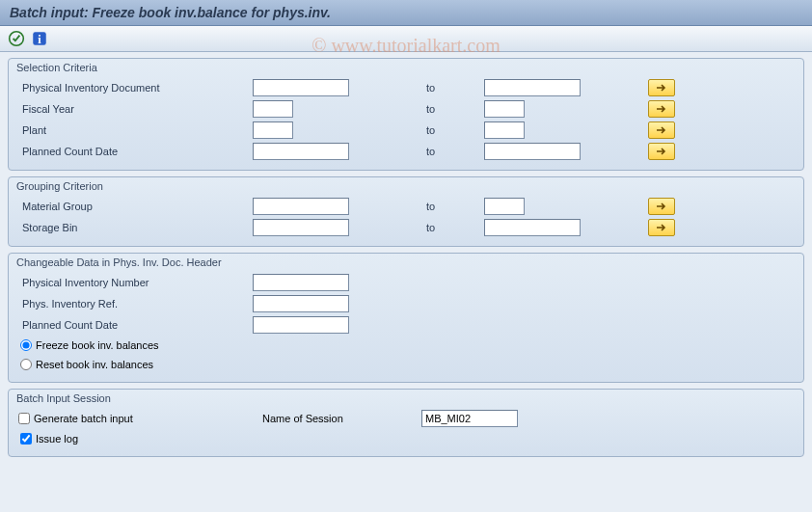 The image size is (812, 512). I want to click on material-group-from, so click(301, 206).